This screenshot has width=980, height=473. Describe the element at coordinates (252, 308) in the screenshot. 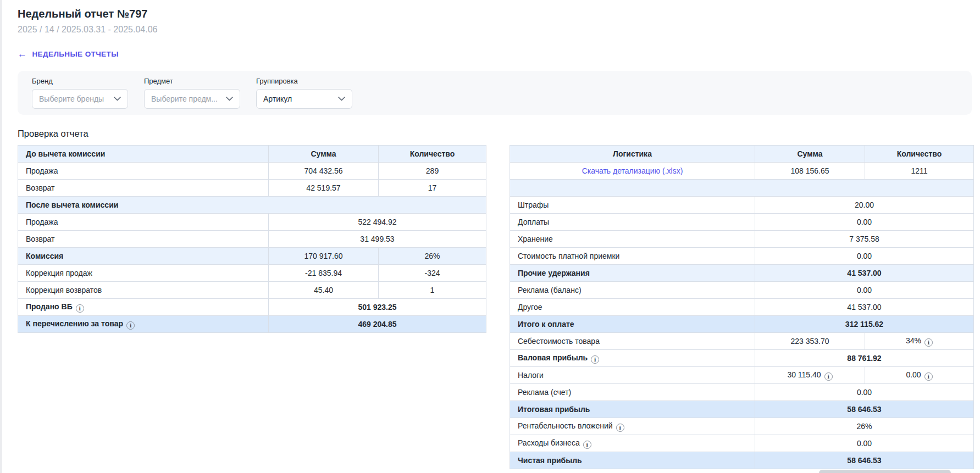

I see `table-row: Продано ВБi501 923.25` at that location.